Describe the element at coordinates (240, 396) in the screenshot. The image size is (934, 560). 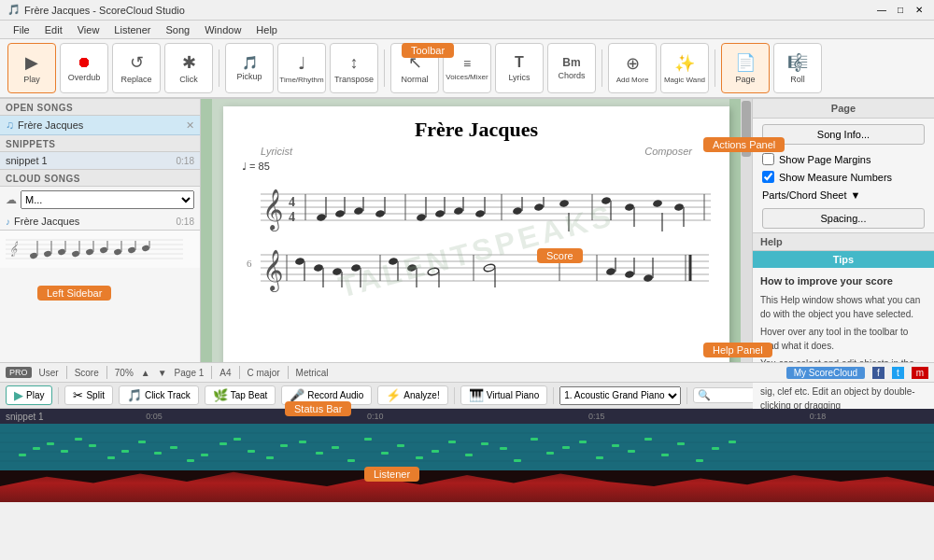
I see `tap-beat-button: 🌿 Tap Beat` at that location.